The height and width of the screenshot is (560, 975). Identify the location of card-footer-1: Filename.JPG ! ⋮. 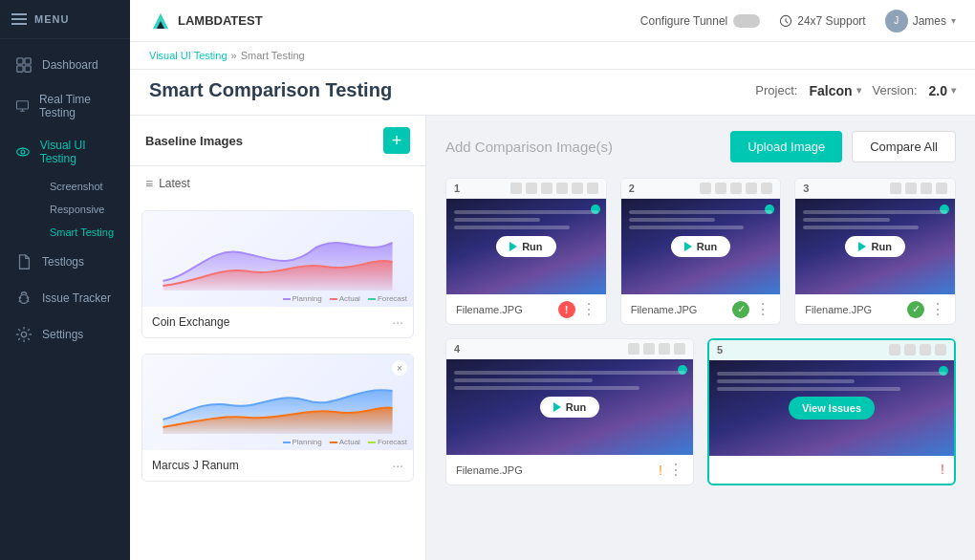
(526, 310).